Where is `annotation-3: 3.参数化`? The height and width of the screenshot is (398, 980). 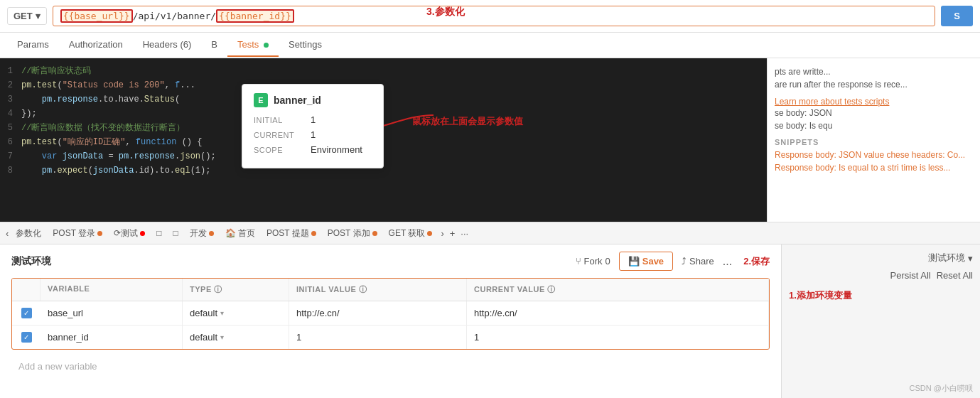
annotation-3: 3.参数化 is located at coordinates (446, 12).